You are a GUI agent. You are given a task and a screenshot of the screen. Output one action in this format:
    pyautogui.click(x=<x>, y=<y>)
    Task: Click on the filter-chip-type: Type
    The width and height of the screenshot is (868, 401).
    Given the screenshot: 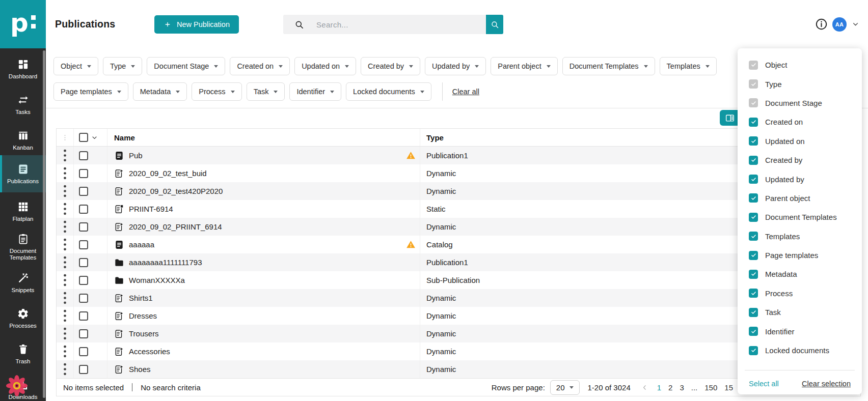 What is the action you would take?
    pyautogui.click(x=122, y=66)
    